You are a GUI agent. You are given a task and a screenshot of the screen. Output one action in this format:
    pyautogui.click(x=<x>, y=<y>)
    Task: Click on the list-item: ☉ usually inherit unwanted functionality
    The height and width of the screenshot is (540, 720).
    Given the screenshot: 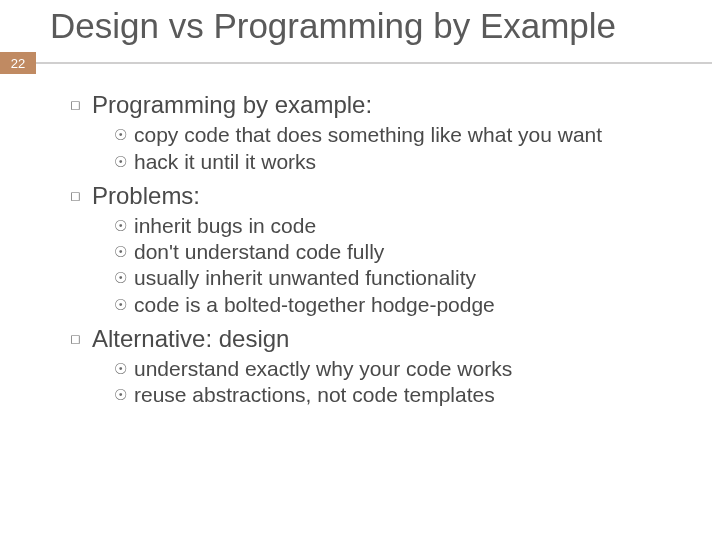 What is the action you would take?
    pyautogui.click(x=407, y=278)
    